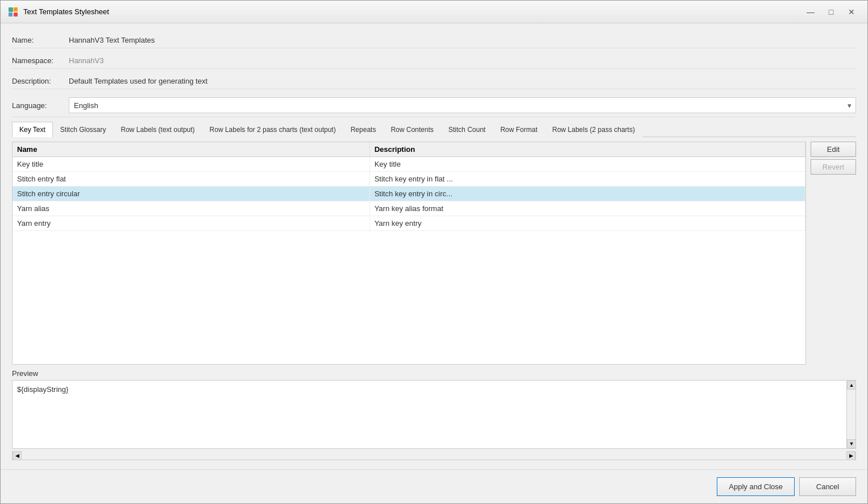  Describe the element at coordinates (463, 105) in the screenshot. I see `language-select: English` at that location.